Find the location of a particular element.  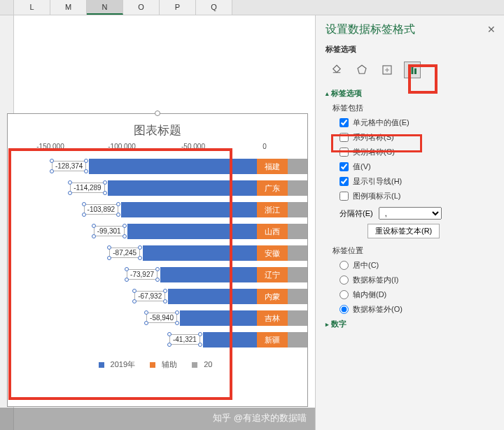

label-contains-heading: 标签包括 is located at coordinates (413, 108).